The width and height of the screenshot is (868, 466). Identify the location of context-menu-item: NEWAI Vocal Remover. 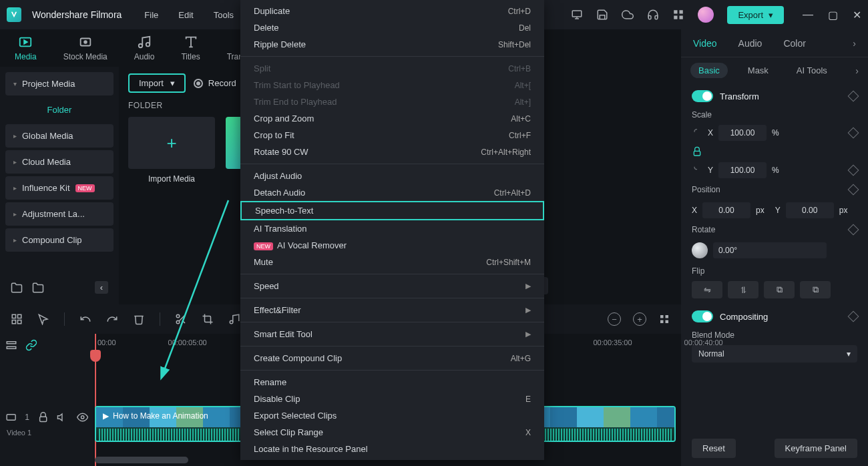
(393, 246).